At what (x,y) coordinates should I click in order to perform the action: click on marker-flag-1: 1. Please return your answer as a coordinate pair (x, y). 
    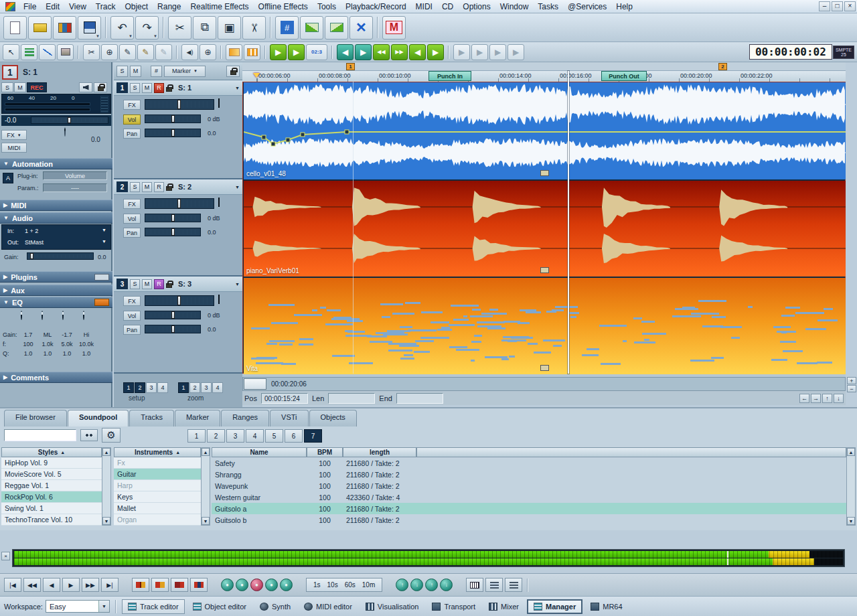
    Looking at the image, I should click on (351, 67).